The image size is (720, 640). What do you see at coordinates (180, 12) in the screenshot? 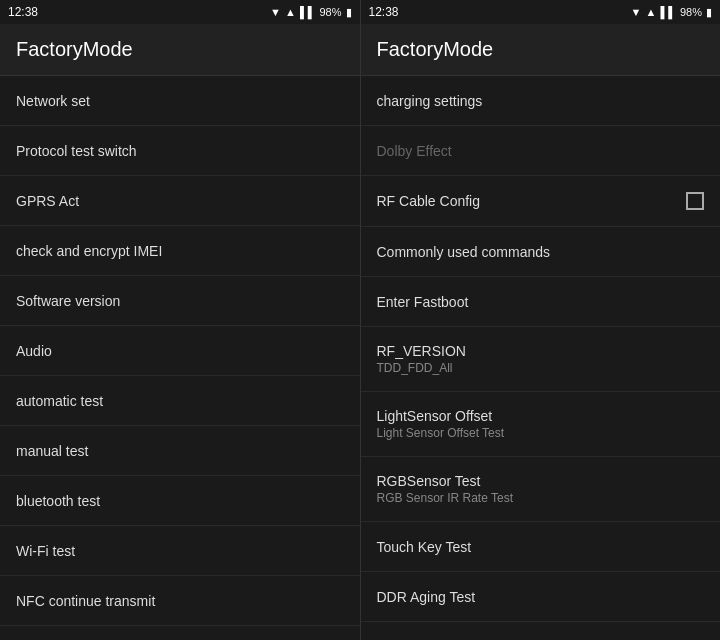
I see `left-status-bar: 12:38 ▼ ▲ ▌▌ 98% ▮` at bounding box center [180, 12].